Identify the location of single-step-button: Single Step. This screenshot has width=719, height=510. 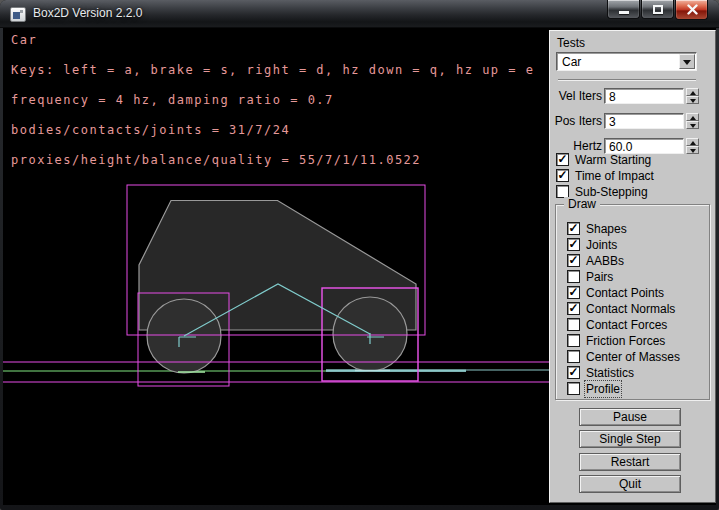
(630, 439).